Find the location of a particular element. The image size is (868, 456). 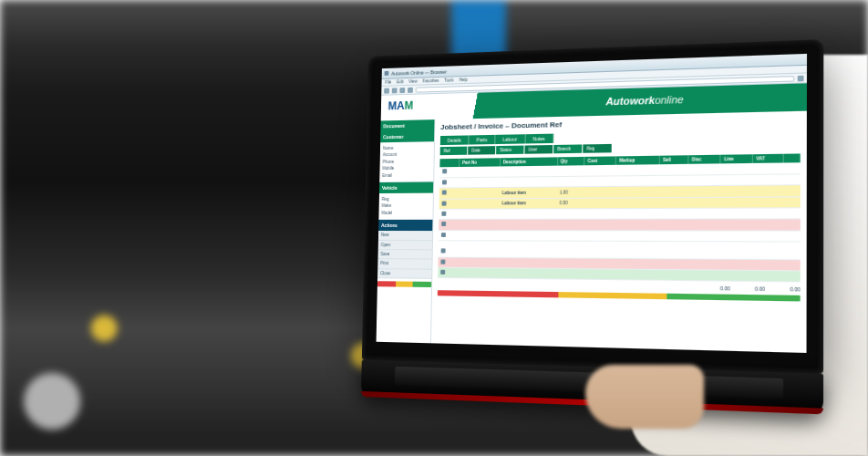

search-icon is located at coordinates (801, 78).